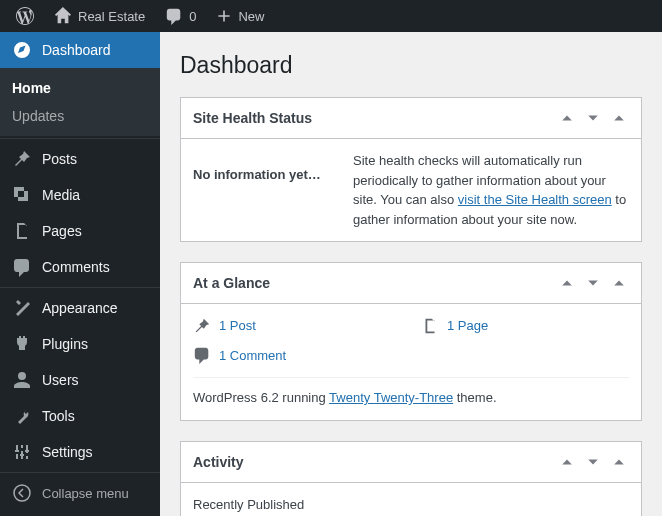 The height and width of the screenshot is (516, 662). What do you see at coordinates (22, 50) in the screenshot?
I see `dashboard-icon` at bounding box center [22, 50].